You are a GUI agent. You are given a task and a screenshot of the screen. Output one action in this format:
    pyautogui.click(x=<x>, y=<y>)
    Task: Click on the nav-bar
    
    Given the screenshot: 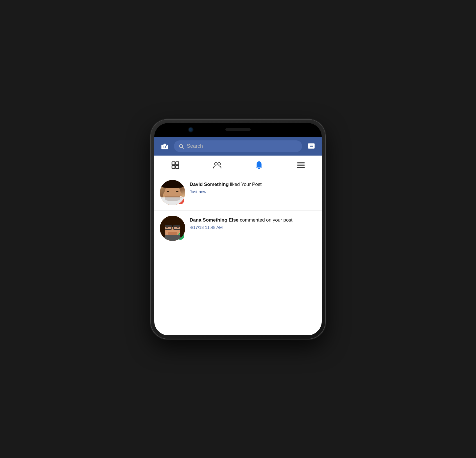 What is the action you would take?
    pyautogui.click(x=238, y=165)
    